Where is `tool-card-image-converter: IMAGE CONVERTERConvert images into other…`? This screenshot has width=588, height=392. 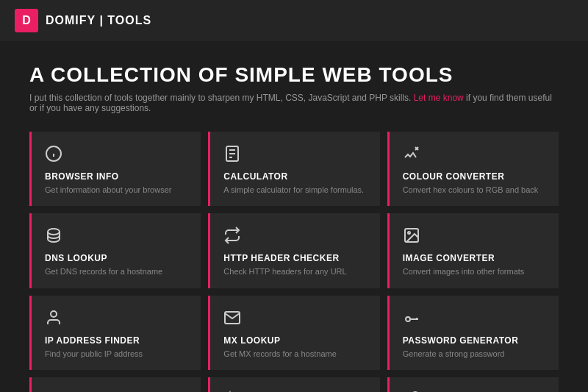
tool-card-image-converter: IMAGE CONVERTERConvert images into other… is located at coordinates (473, 250).